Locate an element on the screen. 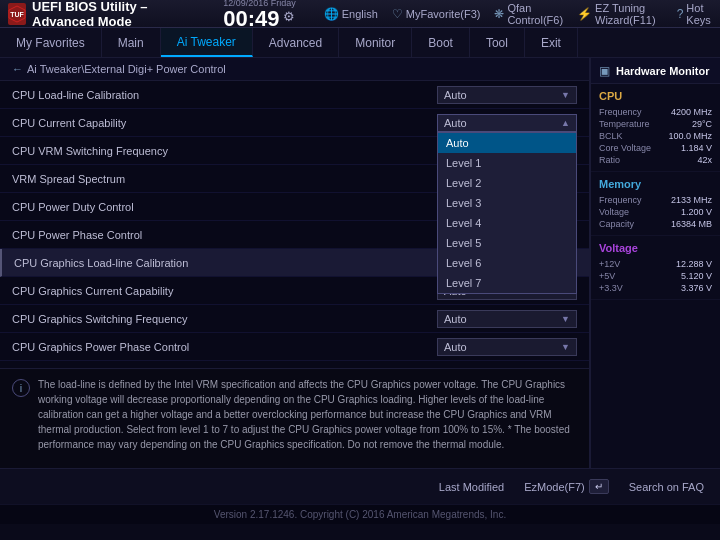  nav-monitor: Monitor is located at coordinates (376, 42).